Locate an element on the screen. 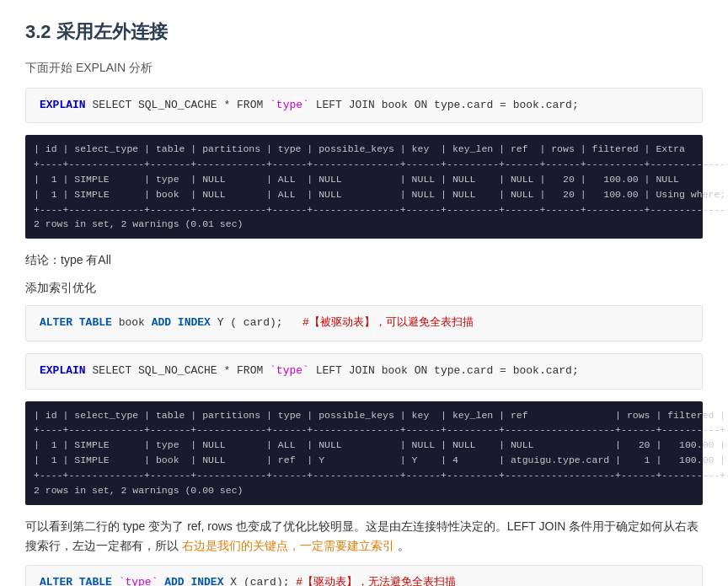 The height and width of the screenshot is (586, 728). section-heading: 3.2 采用左外连接 is located at coordinates (364, 32).